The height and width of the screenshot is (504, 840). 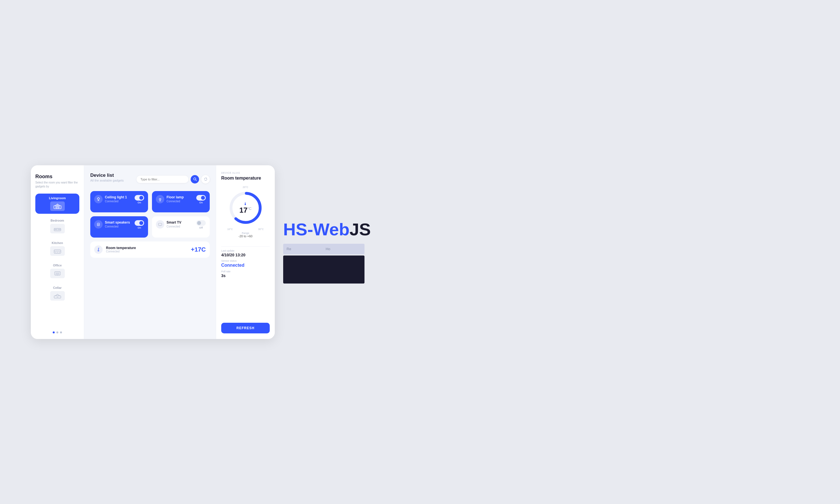 What do you see at coordinates (327, 230) in the screenshot?
I see `banner-title: HS-WebJS` at bounding box center [327, 230].